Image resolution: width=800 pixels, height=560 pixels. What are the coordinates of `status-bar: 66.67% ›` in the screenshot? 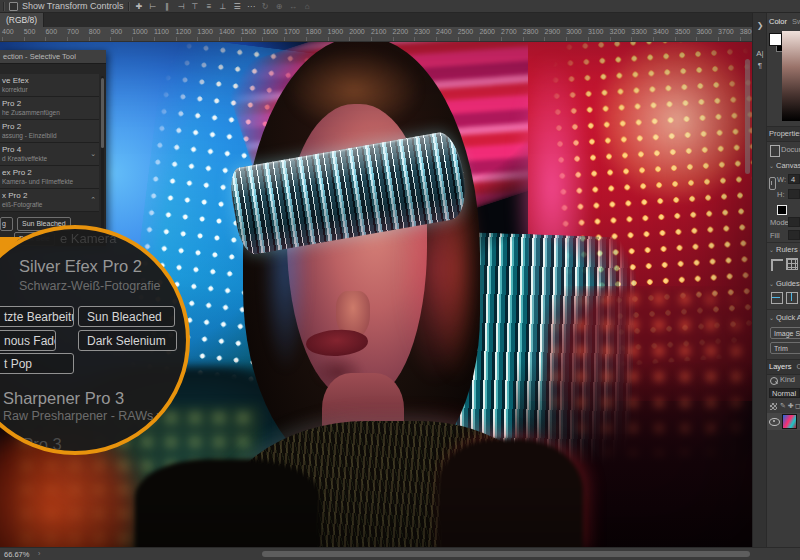 It's located at (400, 554).